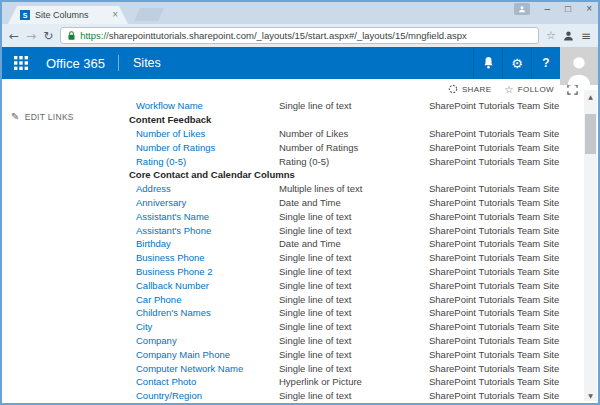 Image resolution: width=600 pixels, height=405 pixels. Describe the element at coordinates (204, 326) in the screenshot. I see `column-name-link: City` at that location.